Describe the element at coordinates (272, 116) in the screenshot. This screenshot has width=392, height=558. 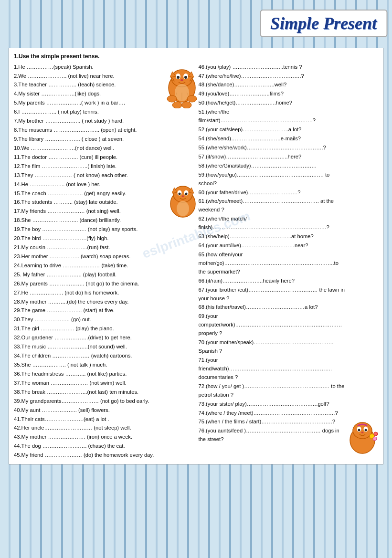
I see `right-item-6: 51.(when/the film/start)……………………………………………` at that location.